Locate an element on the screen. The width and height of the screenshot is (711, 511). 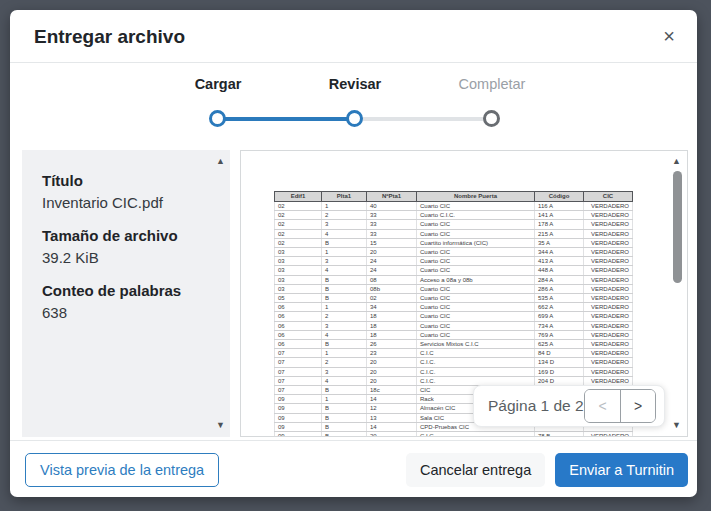
table-row: 02 4 33 Cuarto CIC 215 A VERDADERO is located at coordinates (454, 234).